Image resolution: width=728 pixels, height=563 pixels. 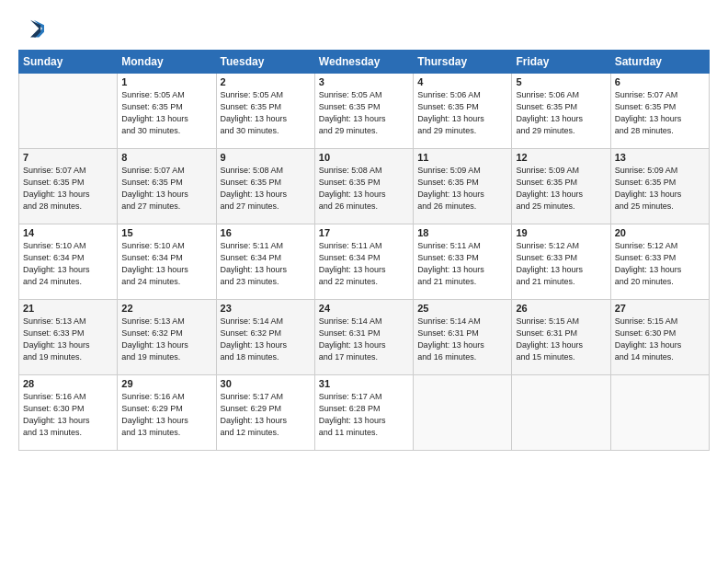 I want to click on calendar-cell: 27Sunrise: 5:15 AM Sunset: 6:30 PM Dayli…, so click(x=660, y=338).